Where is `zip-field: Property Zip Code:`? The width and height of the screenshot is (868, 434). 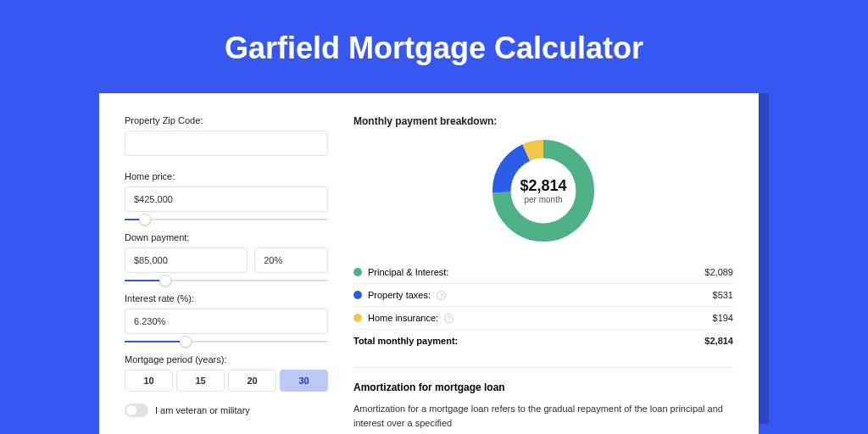 zip-field: Property Zip Code: is located at coordinates (226, 136).